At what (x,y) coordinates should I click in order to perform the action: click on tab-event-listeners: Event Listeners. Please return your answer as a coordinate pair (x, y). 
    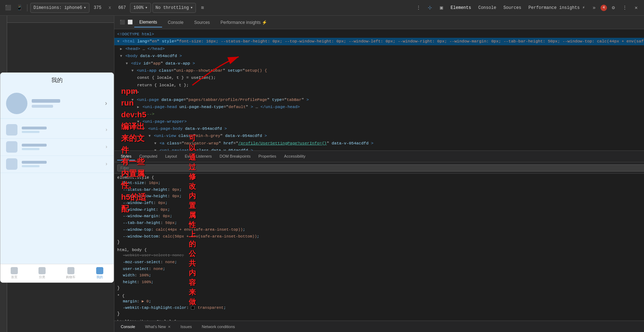
    Looking at the image, I should click on (198, 157).